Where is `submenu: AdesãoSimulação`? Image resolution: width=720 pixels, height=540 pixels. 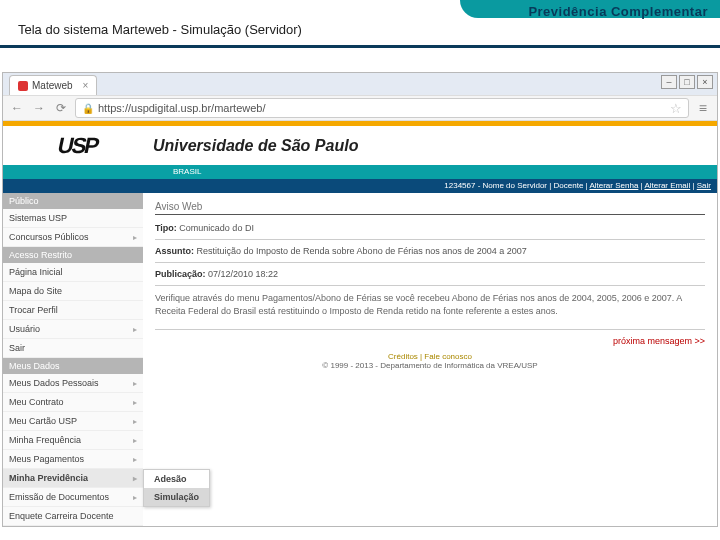
submenu: AdesãoSimulação is located at coordinates (176, 488).